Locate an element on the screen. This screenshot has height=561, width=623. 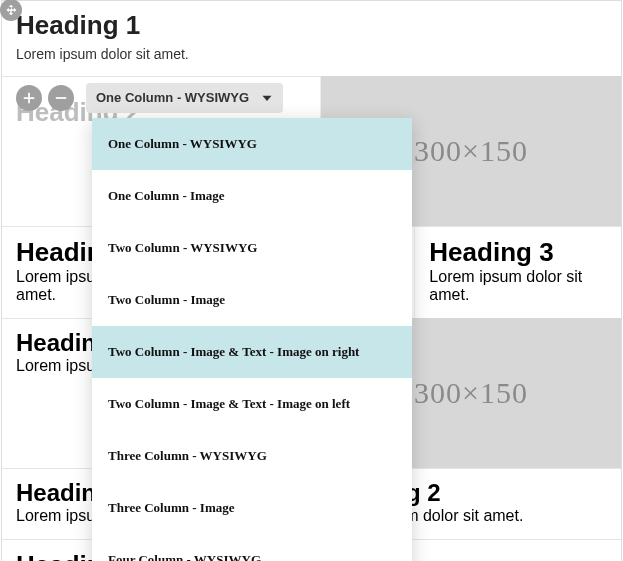
content-block-1: Heading 1 Lorem ipsum dolor sit amet. is located at coordinates (312, 39).